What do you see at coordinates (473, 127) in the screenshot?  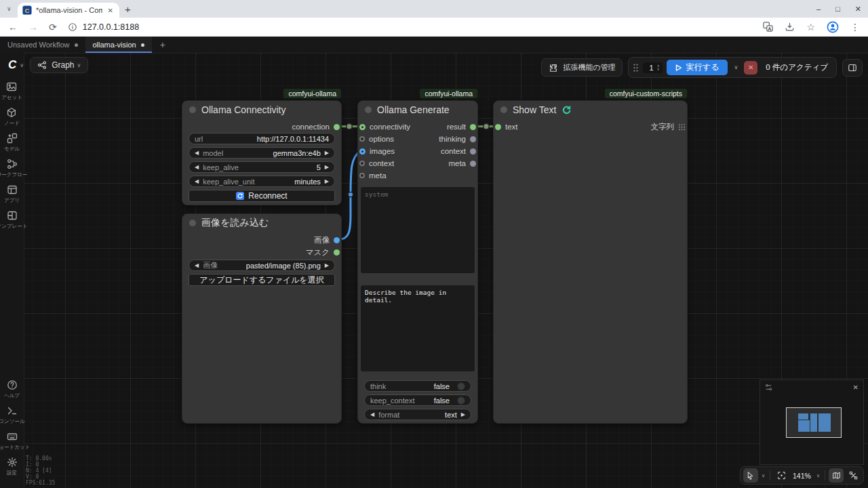 I see `output-slot-result` at bounding box center [473, 127].